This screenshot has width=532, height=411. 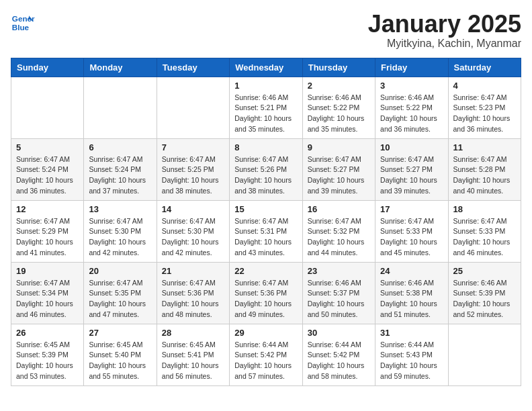 What do you see at coordinates (48, 293) in the screenshot?
I see `calendar-cell: 19Sunrise: 6:47 AMSunset: 5:34 PMDayligh…` at bounding box center [48, 293].